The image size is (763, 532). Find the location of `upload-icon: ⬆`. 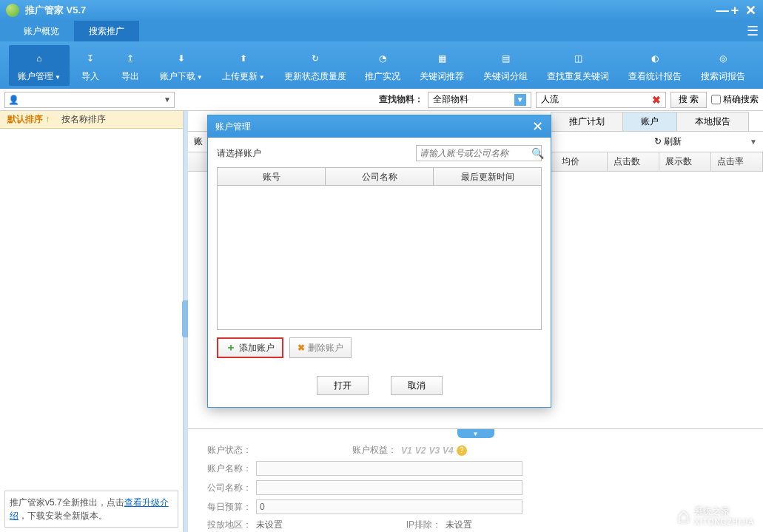

upload-icon: ⬆ is located at coordinates (243, 58).